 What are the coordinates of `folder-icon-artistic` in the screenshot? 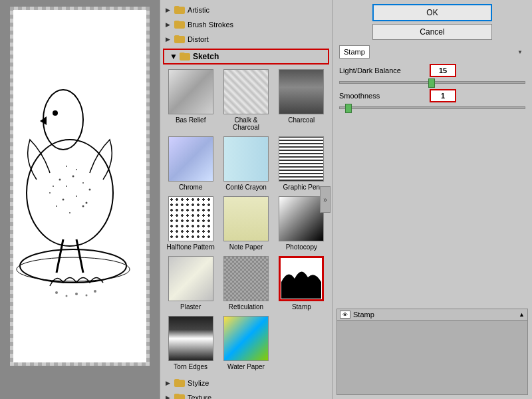 It's located at (180, 10).